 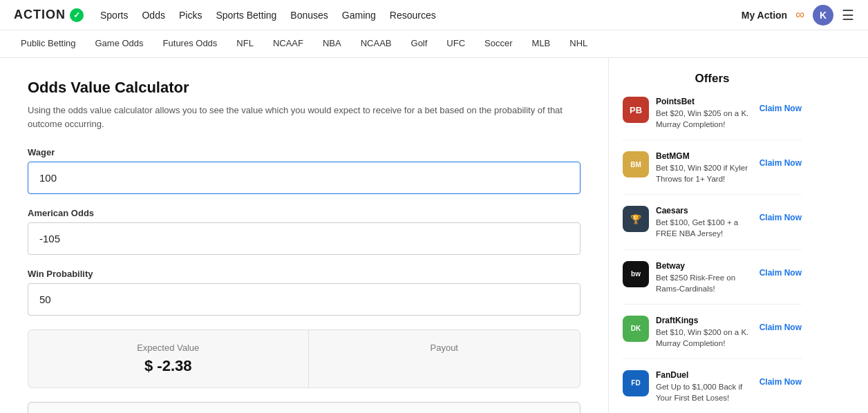 What do you see at coordinates (48, 44) in the screenshot?
I see `sub-nav-link: Public Betting` at bounding box center [48, 44].